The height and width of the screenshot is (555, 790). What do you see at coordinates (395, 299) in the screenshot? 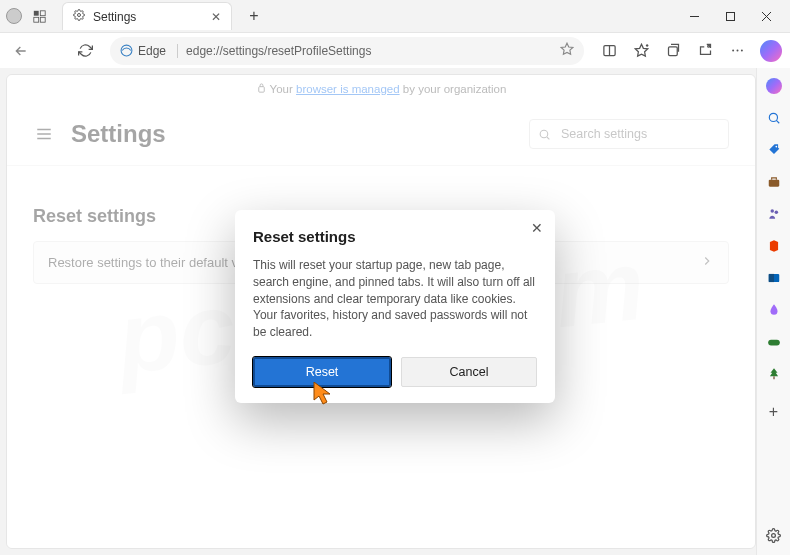
I see `dialog-body: This will reset your startup page, new t…` at bounding box center [395, 299].